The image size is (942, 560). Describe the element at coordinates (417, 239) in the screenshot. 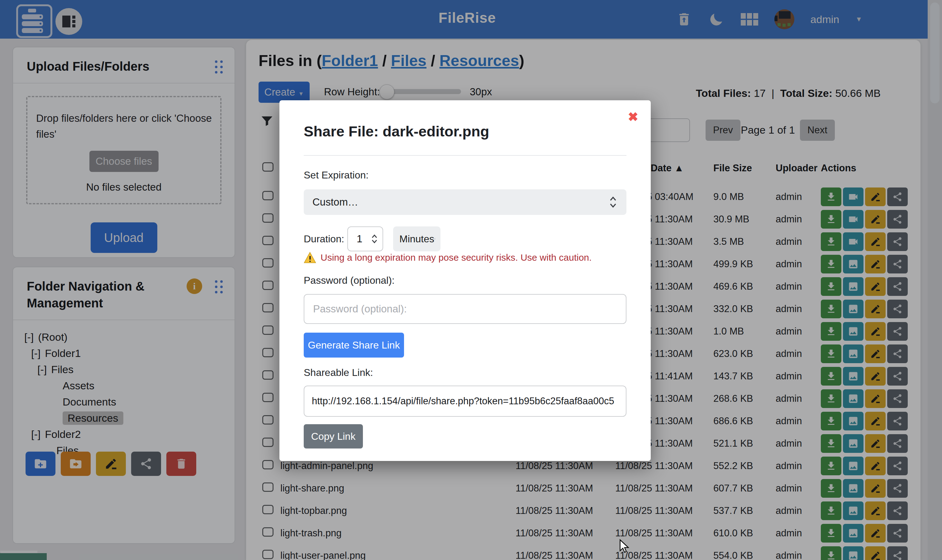

I see `duration-unit-value: Minutes` at that location.